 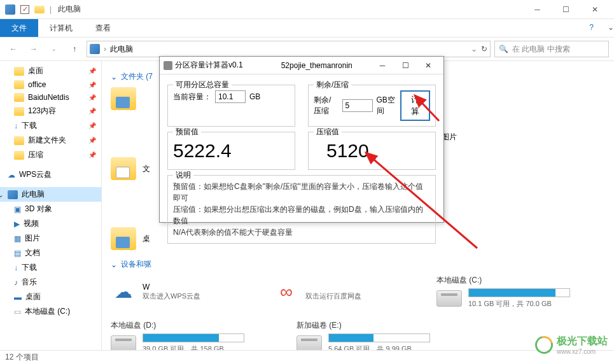 I want to click on infinity-icon: ∞, so click(x=286, y=292).